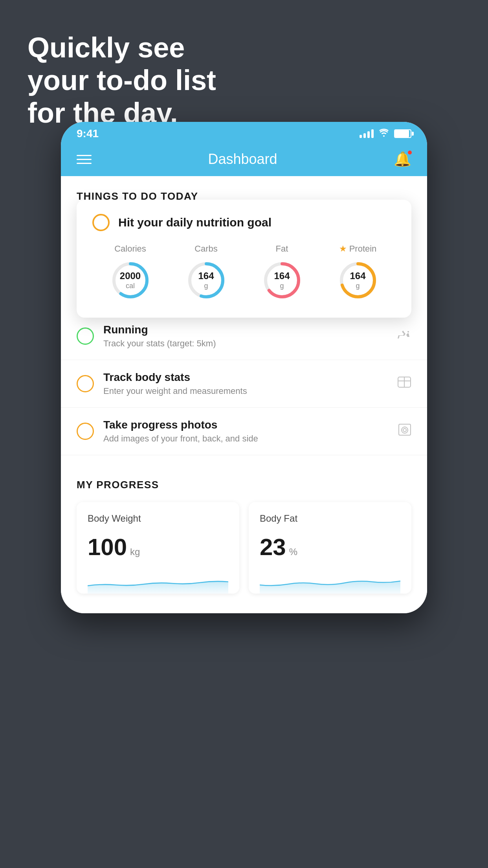  What do you see at coordinates (358, 249) in the screenshot?
I see `protein-label: ★ Protein` at bounding box center [358, 249].